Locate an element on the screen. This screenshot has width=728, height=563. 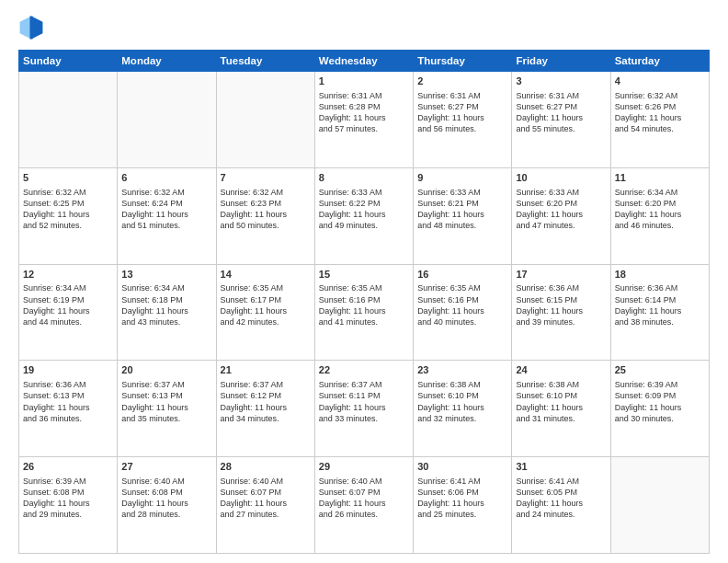
day-number: 30 is located at coordinates (462, 467).